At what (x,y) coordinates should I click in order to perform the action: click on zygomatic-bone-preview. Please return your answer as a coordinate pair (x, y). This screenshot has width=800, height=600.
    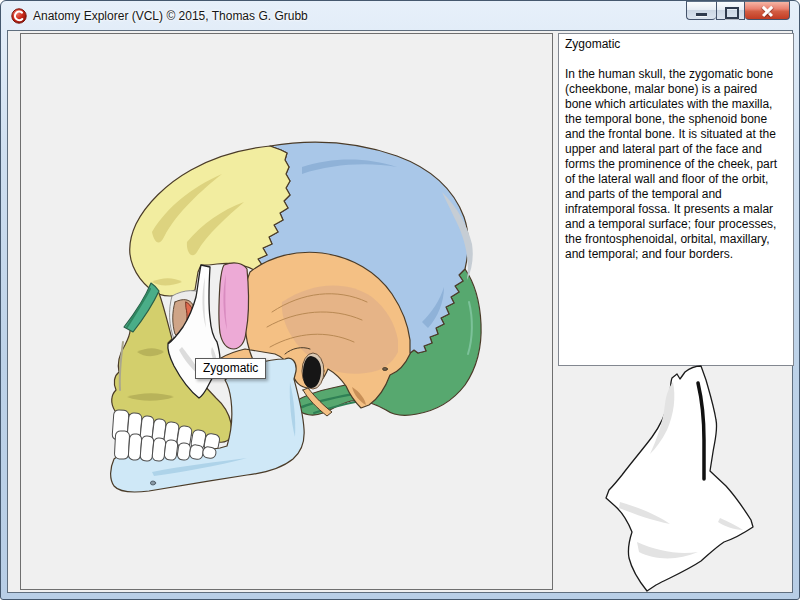
    Looking at the image, I should click on (680, 478).